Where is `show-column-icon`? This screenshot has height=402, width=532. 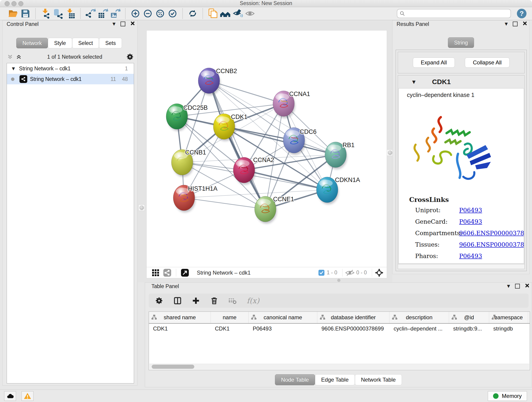 show-column-icon is located at coordinates (177, 301).